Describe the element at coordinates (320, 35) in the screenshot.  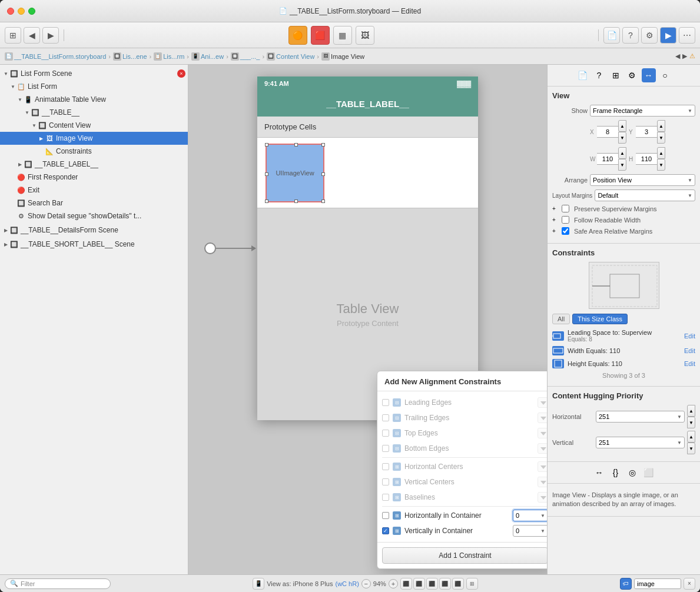
I see `rect-icon-btn: 🟥` at that location.